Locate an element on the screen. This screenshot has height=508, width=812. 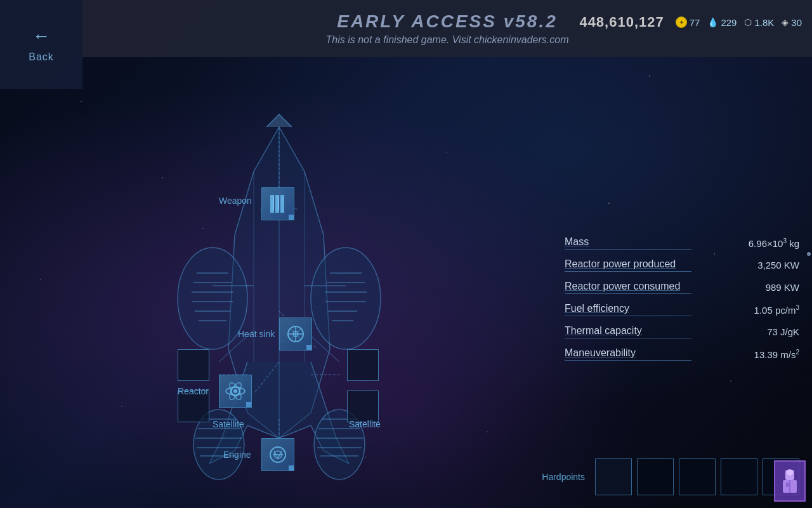
back-label: Back is located at coordinates (41, 57).